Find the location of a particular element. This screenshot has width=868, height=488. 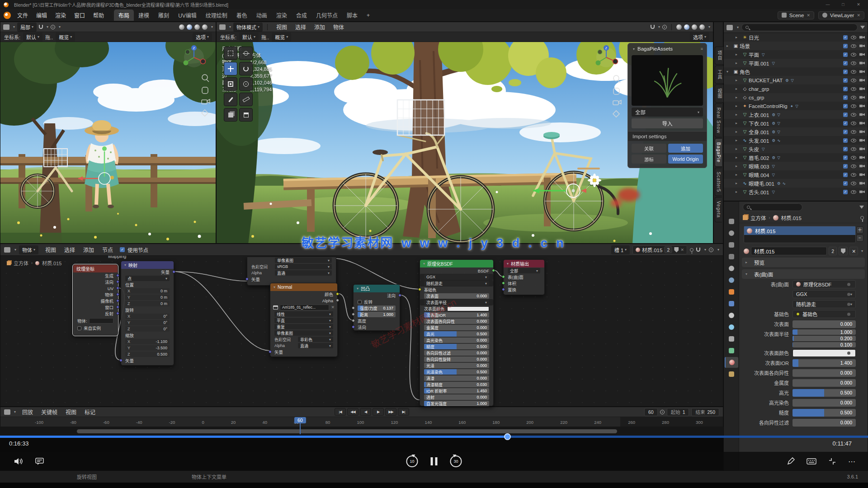

bsdf-row: 高光▾ 高光 高光0.500 高光 is located at coordinates (457, 334).